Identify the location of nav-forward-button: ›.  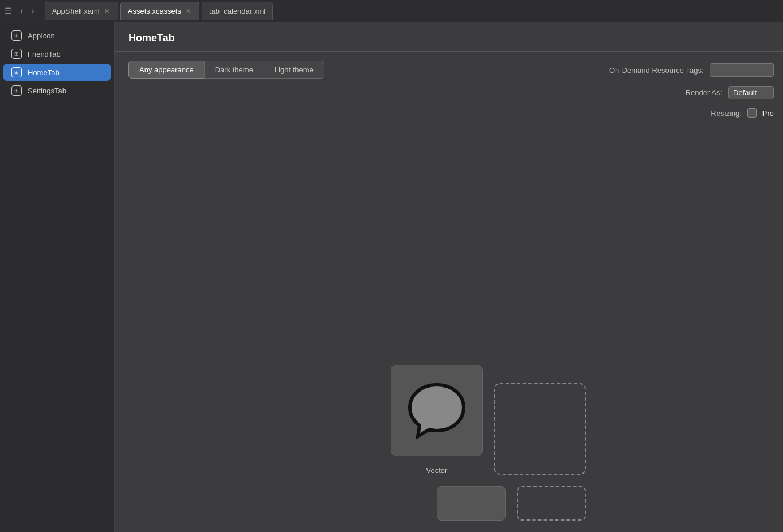
(32, 11).